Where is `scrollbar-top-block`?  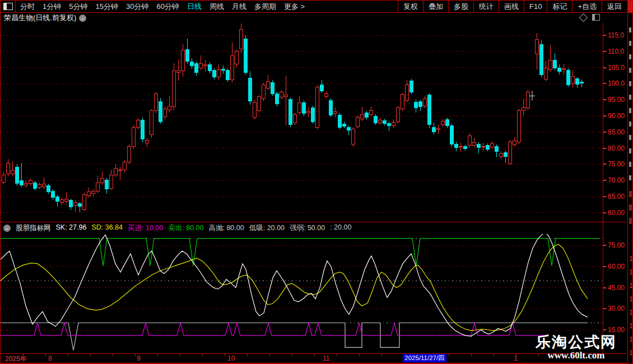
scrollbar-top-block is located at coordinates (631, 7).